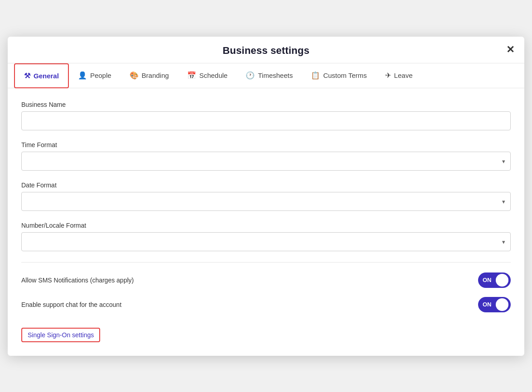 The height and width of the screenshot is (392, 532). What do you see at coordinates (266, 76) in the screenshot?
I see `tab-bar: ⚒ General 👤 People 🎨 Branding 📅 Schedule…` at bounding box center [266, 76].